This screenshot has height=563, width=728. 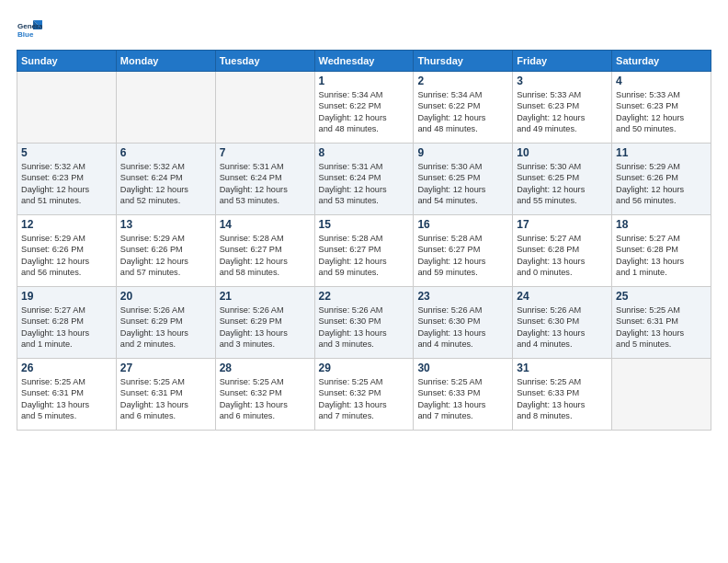 What do you see at coordinates (265, 395) in the screenshot?
I see `calendar-cell: 28Sunrise: 5:25 AM Sunset: 6:32 PM Dayli…` at bounding box center [265, 395].